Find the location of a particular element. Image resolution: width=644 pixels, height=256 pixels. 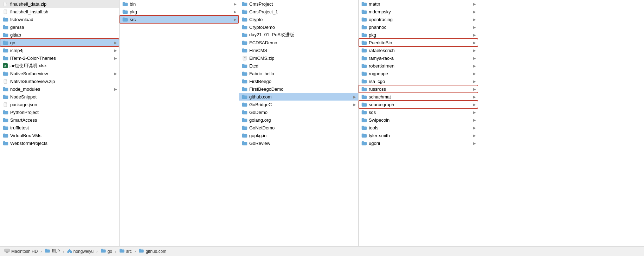

list-item-gitlab: gitlab is located at coordinates (60, 35).